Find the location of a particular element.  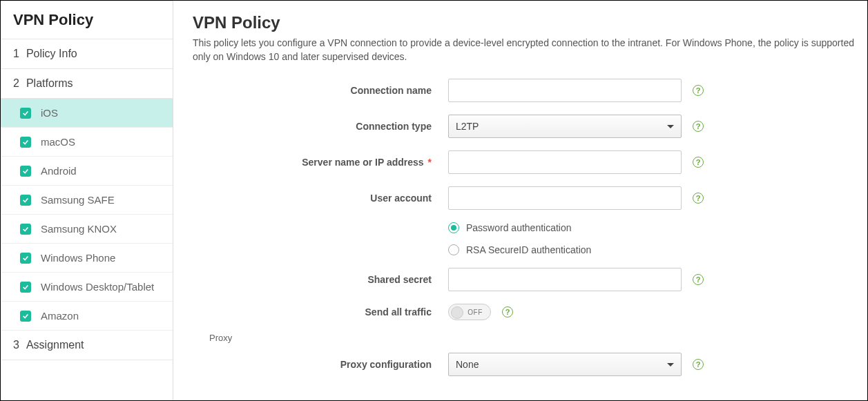

step-policy-info: 1 Policy Info is located at coordinates (87, 54).